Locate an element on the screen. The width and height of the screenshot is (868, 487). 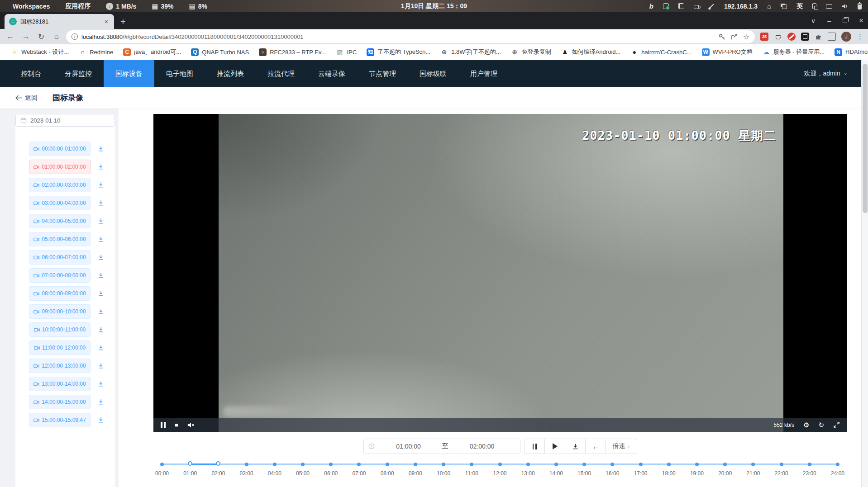
nav-item-3: 国标设备 is located at coordinates (129, 74).